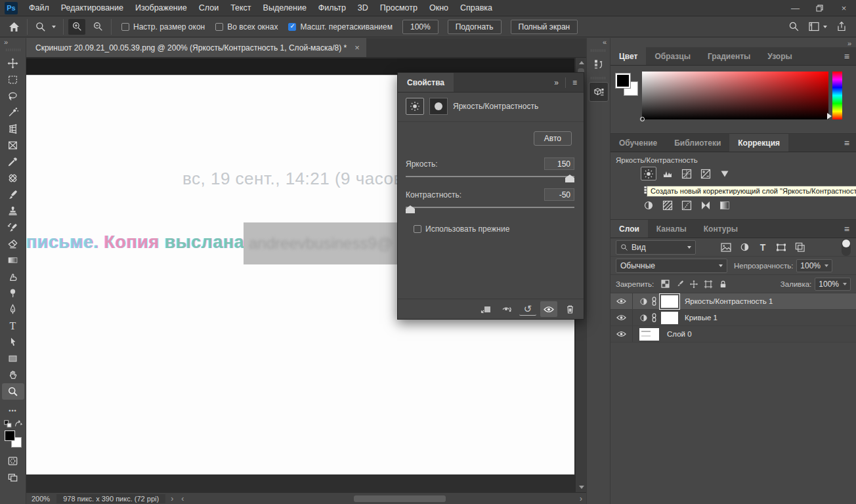  I want to click on screen-mode-button, so click(13, 478).